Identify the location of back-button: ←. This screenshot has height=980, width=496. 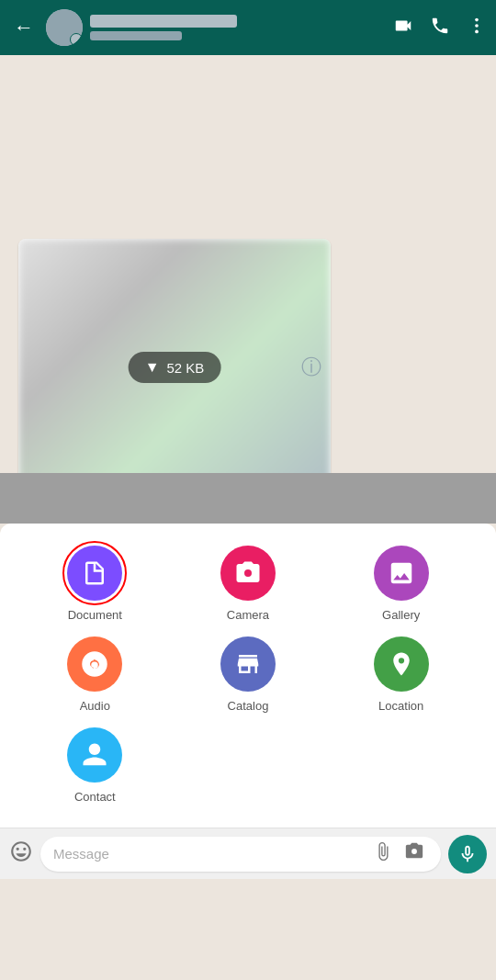
(24, 28).